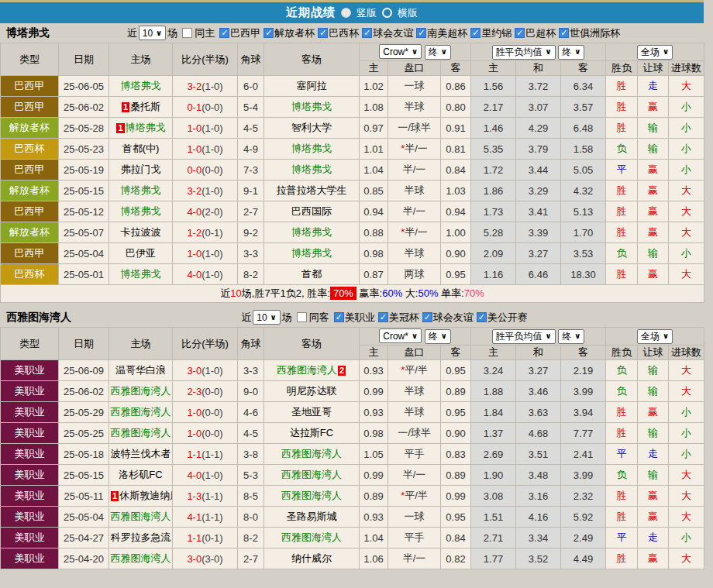  What do you see at coordinates (312, 390) in the screenshot?
I see `away-team-name: 明尼苏达联` at bounding box center [312, 390].